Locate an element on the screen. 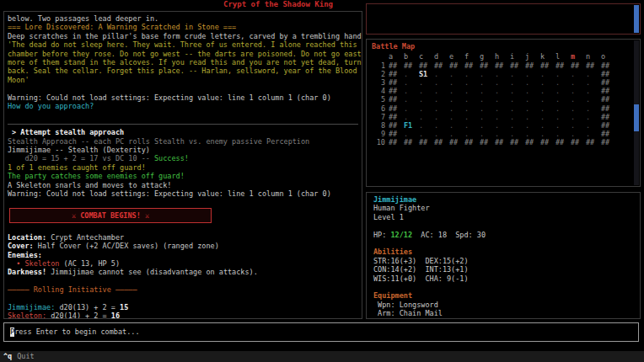  map-col-label: j is located at coordinates (533, 56).